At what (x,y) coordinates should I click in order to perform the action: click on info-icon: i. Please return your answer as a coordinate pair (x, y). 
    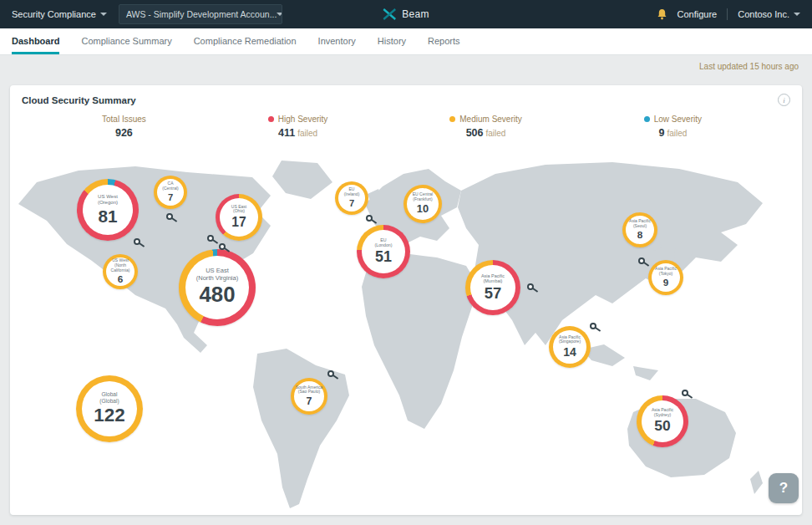
    Looking at the image, I should click on (784, 100).